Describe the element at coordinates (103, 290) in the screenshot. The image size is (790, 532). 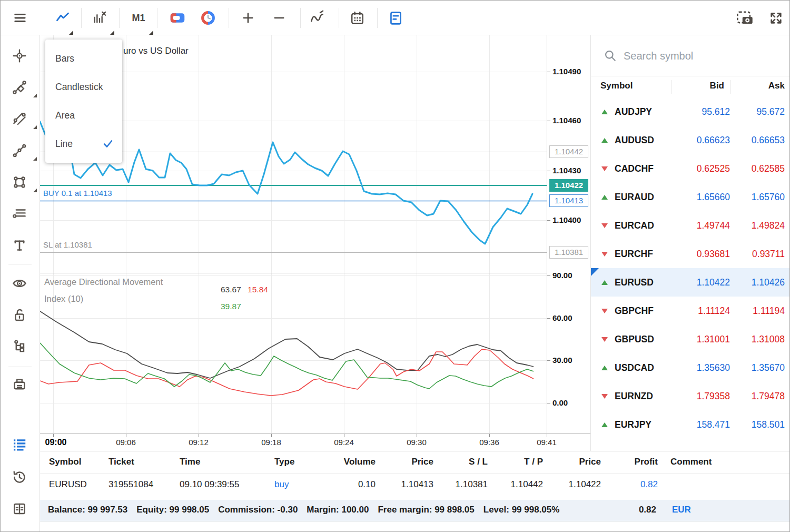
I see `indicator-name: Average Directional Movement Index (10)` at that location.